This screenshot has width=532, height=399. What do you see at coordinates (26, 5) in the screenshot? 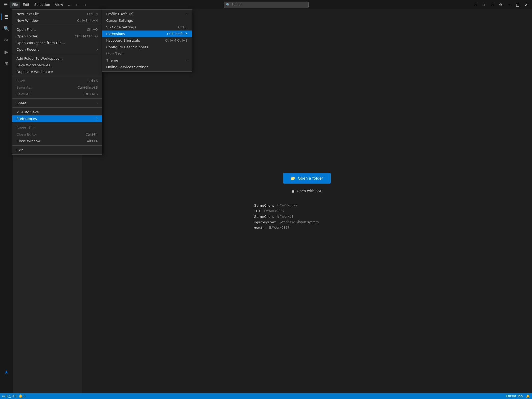
I see `edit-menu-item: Edit` at bounding box center [26, 5].